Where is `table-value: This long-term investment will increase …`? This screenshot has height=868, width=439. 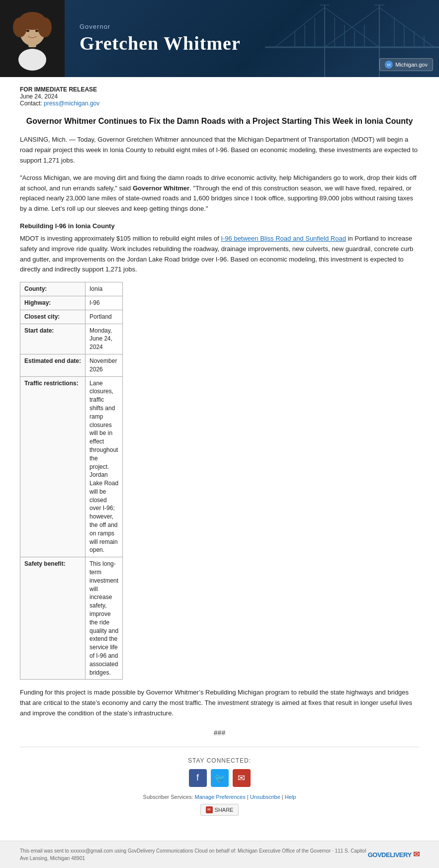
table-value: This long-term investment will increase … is located at coordinates (104, 618).